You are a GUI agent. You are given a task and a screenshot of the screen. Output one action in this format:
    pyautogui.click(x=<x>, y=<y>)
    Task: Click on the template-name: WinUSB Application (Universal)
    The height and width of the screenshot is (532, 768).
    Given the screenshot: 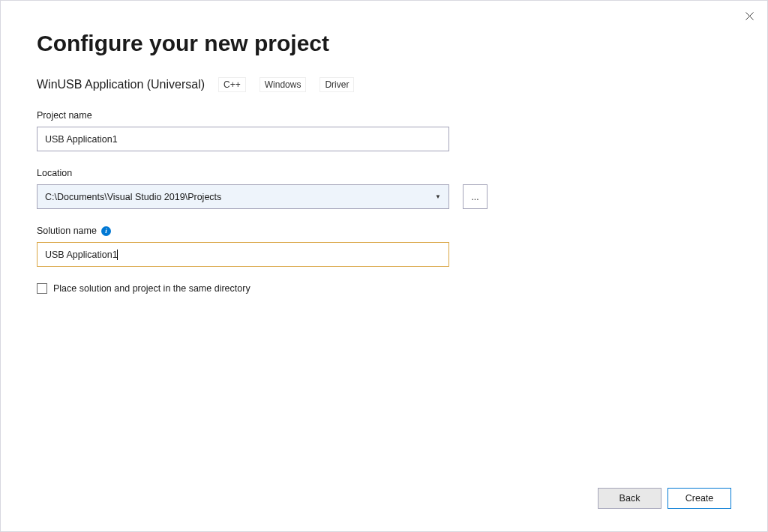 What is the action you would take?
    pyautogui.click(x=121, y=85)
    